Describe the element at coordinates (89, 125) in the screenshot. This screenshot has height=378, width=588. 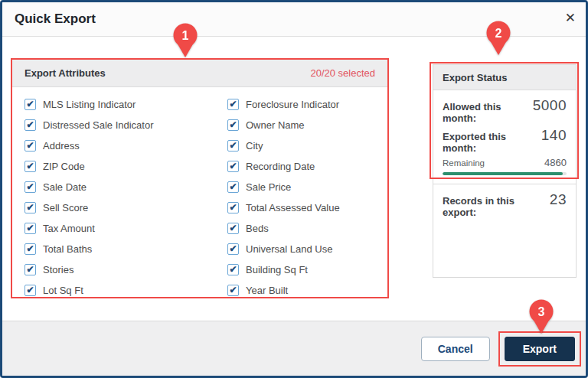
I see `attribute-row: ✔Distressed Sale Indicator` at that location.